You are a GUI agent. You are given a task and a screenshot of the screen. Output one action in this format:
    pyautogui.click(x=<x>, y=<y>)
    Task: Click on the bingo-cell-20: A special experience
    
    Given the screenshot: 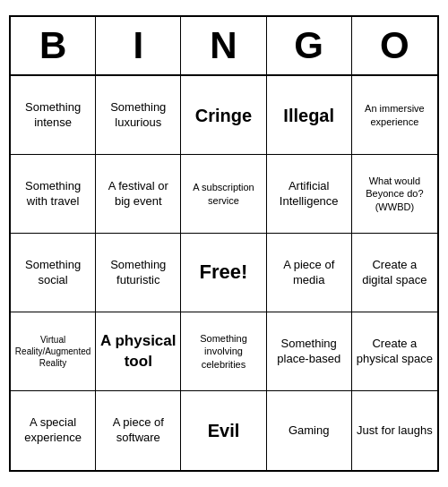 What is the action you would take?
    pyautogui.click(x=54, y=431)
    